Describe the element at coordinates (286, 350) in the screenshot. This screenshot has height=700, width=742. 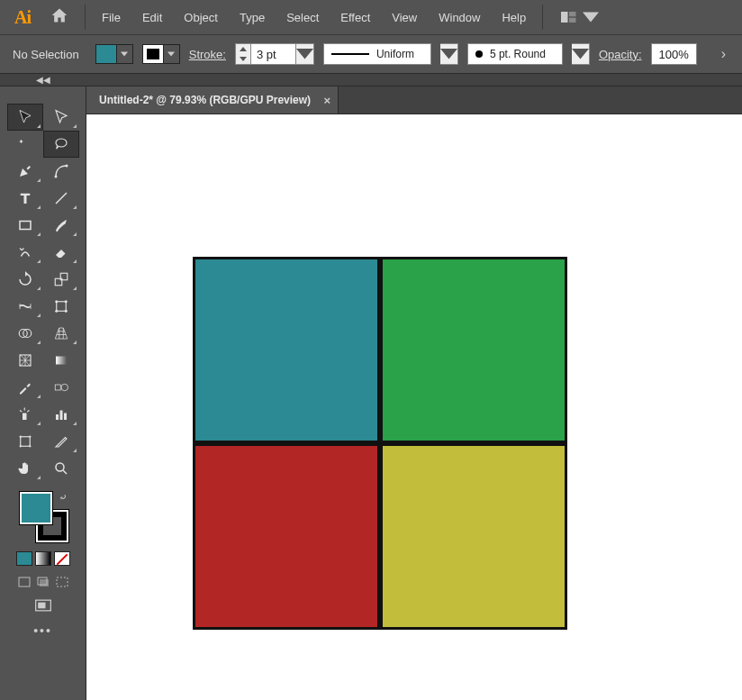
I see `rect-top-left` at that location.